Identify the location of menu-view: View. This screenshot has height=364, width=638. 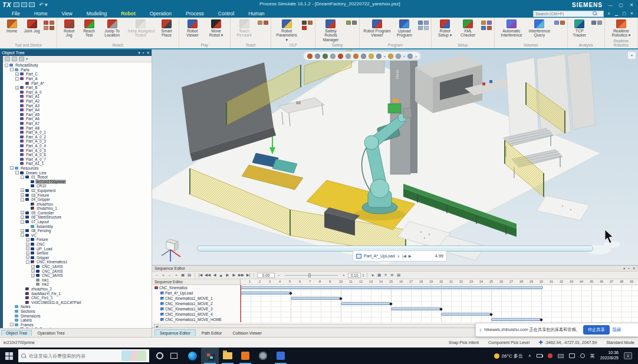
(67, 14).